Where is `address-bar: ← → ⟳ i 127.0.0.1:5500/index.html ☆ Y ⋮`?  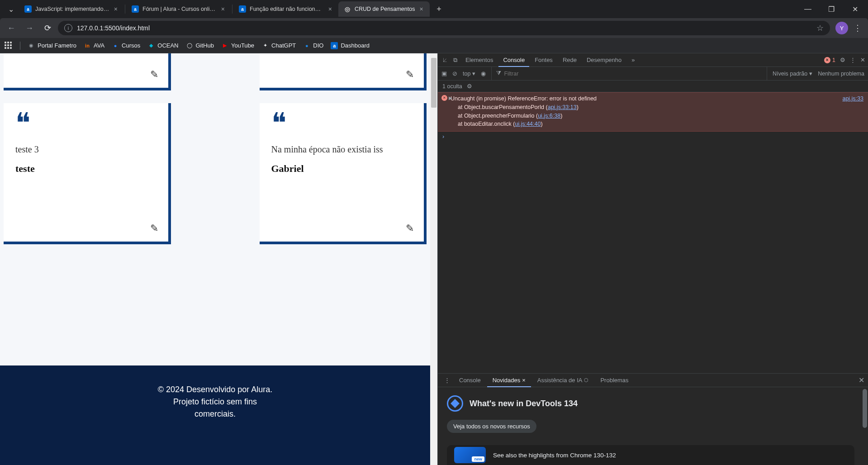
address-bar: ← → ⟳ i 127.0.0.1:5500/index.html ☆ Y ⋮ is located at coordinates (434, 28).